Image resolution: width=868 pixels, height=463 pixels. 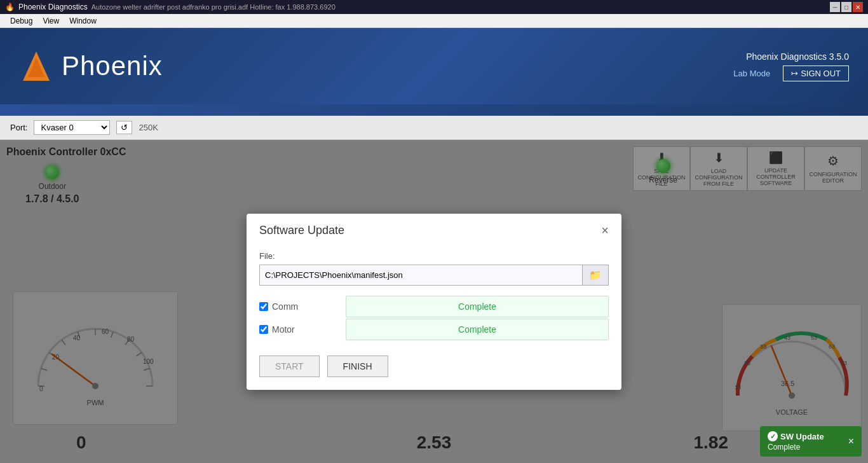 What do you see at coordinates (51, 21) in the screenshot?
I see `menu-view: View` at bounding box center [51, 21].